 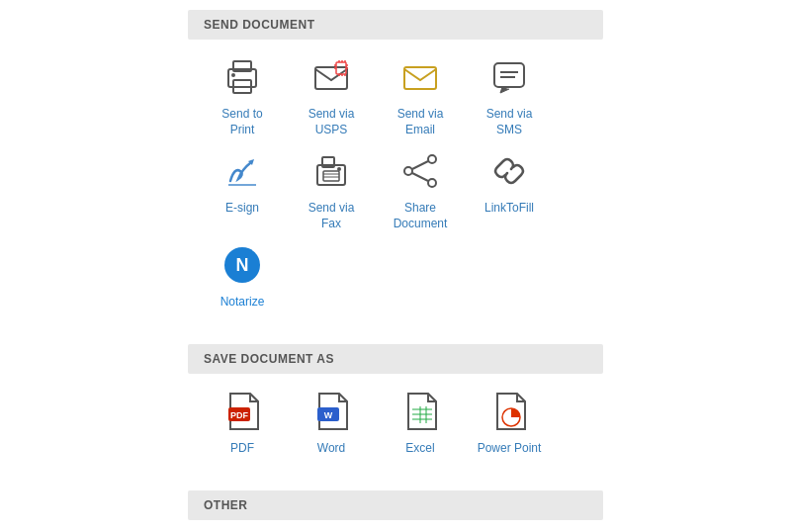 What do you see at coordinates (419, 449) in the screenshot?
I see `save-excel-label: Excel` at bounding box center [419, 449].